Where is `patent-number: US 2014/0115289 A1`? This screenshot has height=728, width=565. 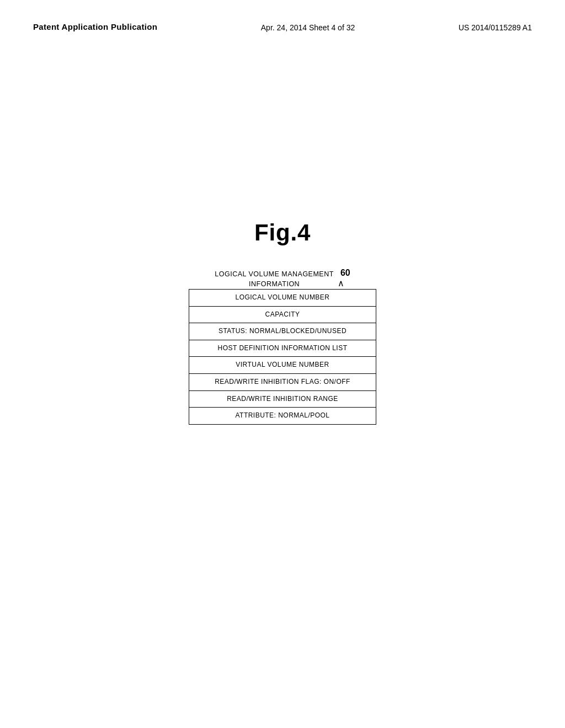 patent-number: US 2014/0115289 A1 is located at coordinates (495, 28).